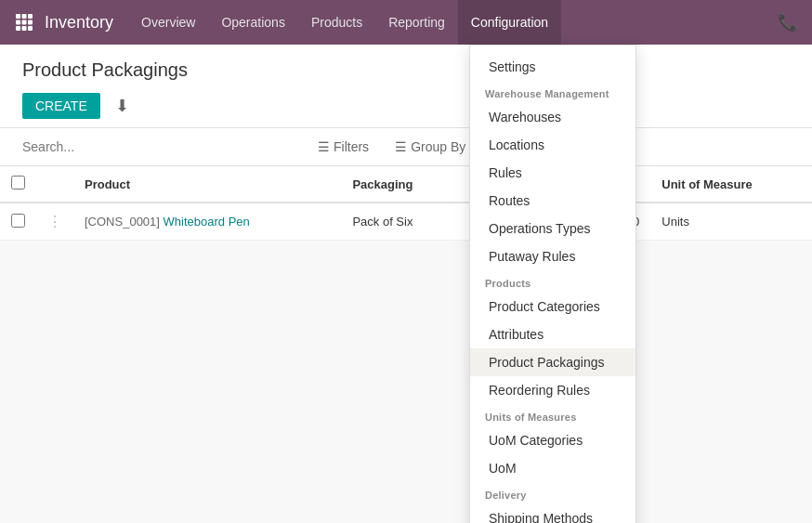 Image resolution: width=812 pixels, height=523 pixels. What do you see at coordinates (19, 182) in the screenshot?
I see `select-all-checkbox` at bounding box center [19, 182].